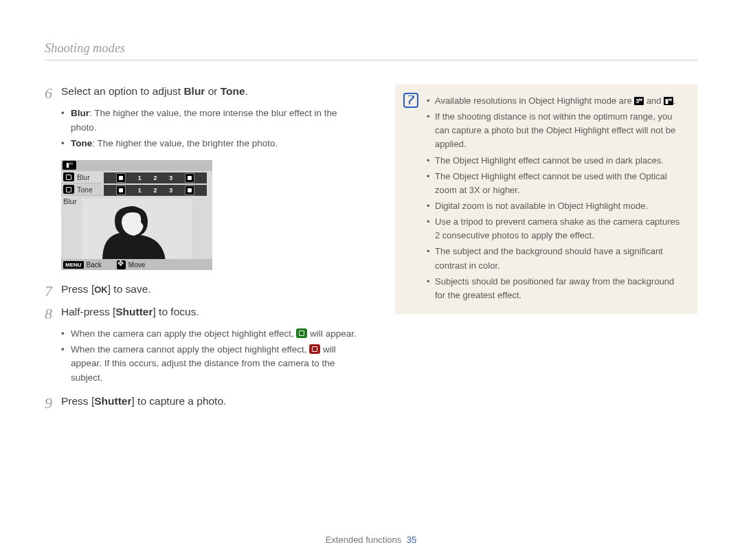  I want to click on lcd-option-tone: Tone, so click(82, 190).